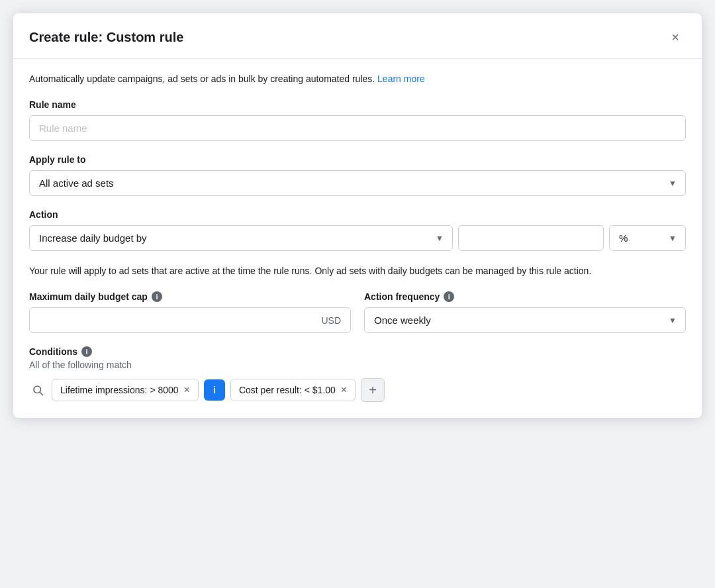 The image size is (715, 588). Describe the element at coordinates (358, 271) in the screenshot. I see `action-notice-text: Your rule will apply to ad sets that are…` at that location.